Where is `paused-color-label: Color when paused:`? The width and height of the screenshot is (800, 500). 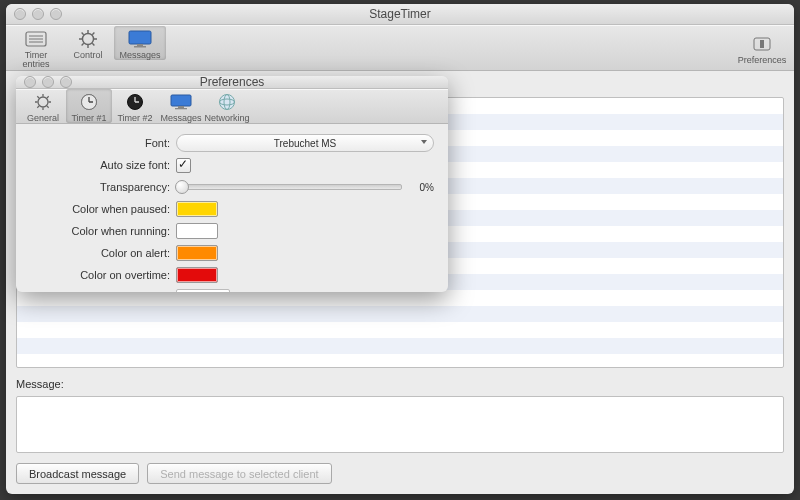 paused-color-label: Color when paused: is located at coordinates (103, 209).